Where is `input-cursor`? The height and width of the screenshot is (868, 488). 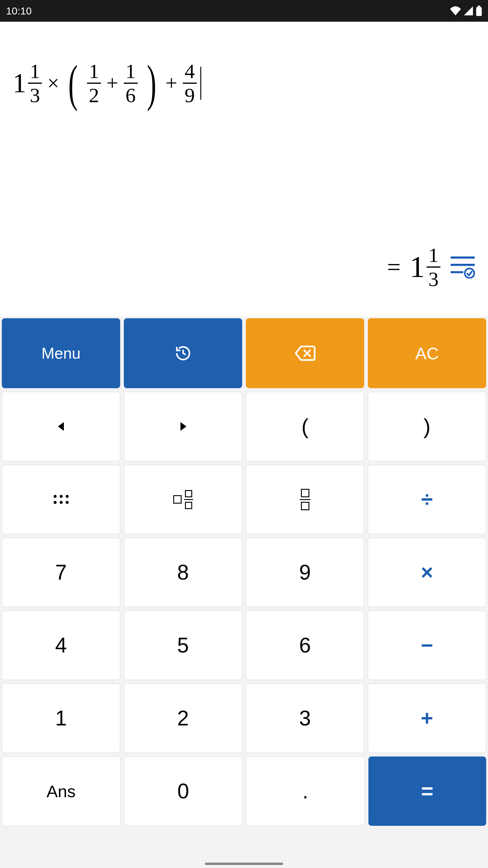 input-cursor is located at coordinates (201, 83).